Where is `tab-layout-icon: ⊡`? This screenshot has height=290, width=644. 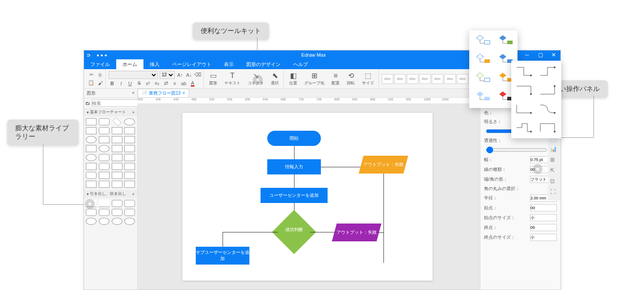
tab-layout-icon: ⊡ is located at coordinates (554, 182).